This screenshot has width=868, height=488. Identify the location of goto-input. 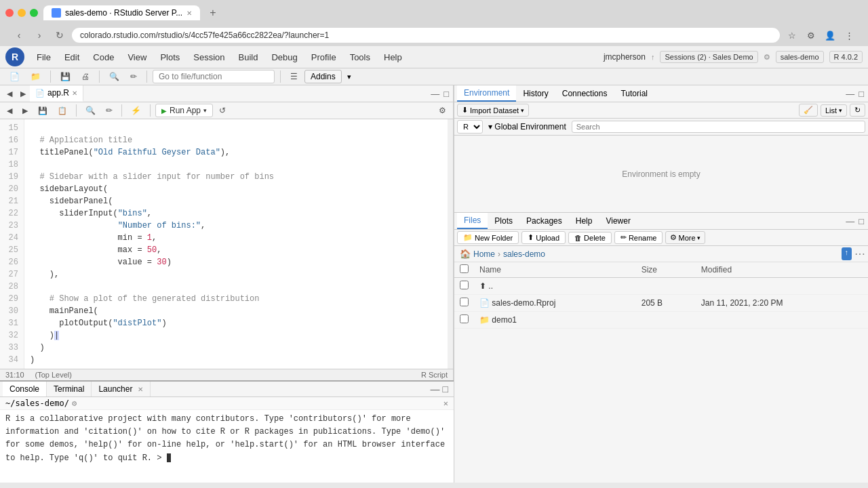
(214, 77).